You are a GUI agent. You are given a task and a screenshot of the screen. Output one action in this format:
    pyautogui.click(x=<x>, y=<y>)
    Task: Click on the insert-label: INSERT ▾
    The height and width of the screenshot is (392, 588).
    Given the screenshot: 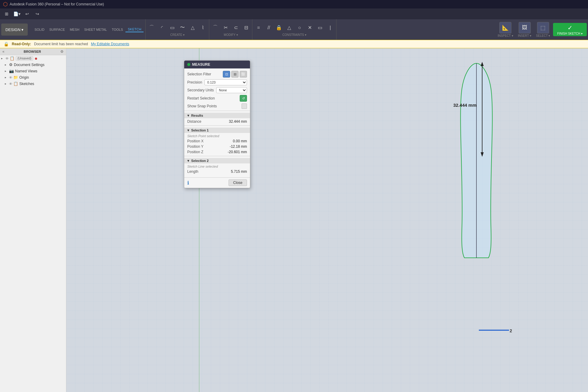 What is the action you would take?
    pyautogui.click(x=525, y=36)
    